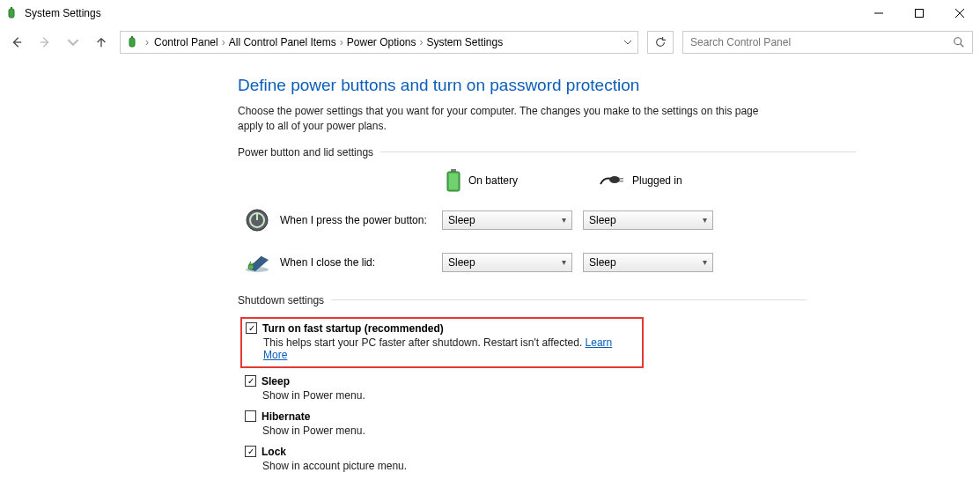 Image resolution: width=980 pixels, height=480 pixels. I want to click on checkbox-sleep, so click(250, 380).